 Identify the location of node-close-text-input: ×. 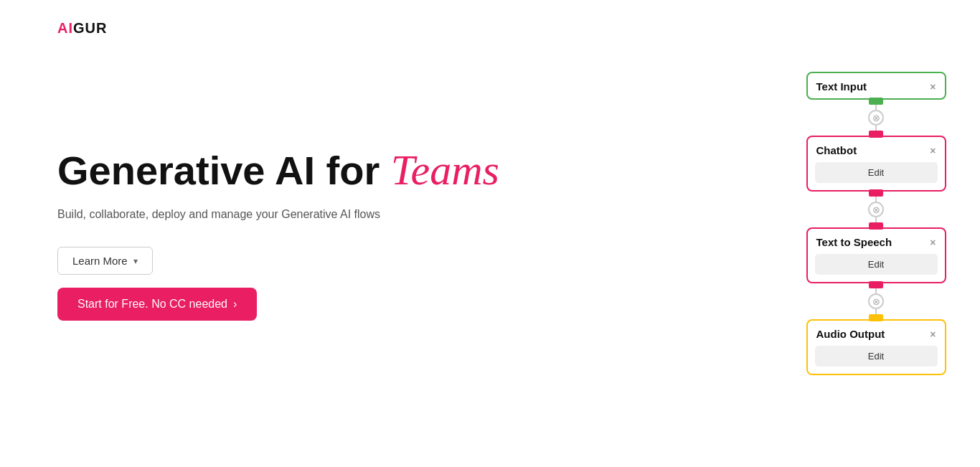
(933, 87).